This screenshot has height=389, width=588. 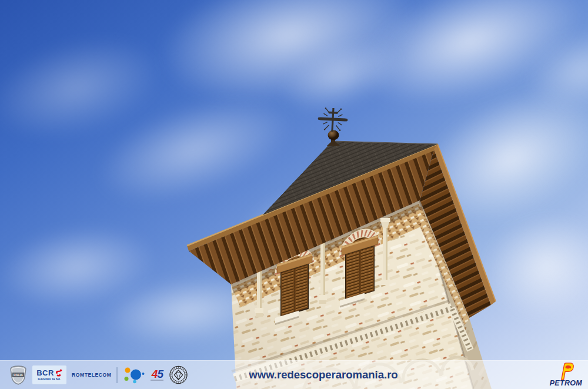 I want to click on colored-dots-logo, so click(x=134, y=375).